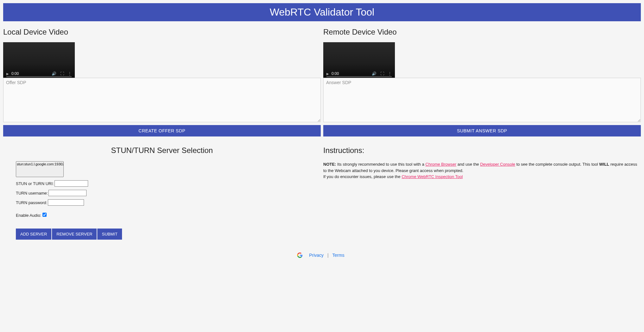 The height and width of the screenshot is (332, 644). I want to click on remote-video-player: ▶ 0:00 🔊 ⛶ ⋮, so click(359, 60).